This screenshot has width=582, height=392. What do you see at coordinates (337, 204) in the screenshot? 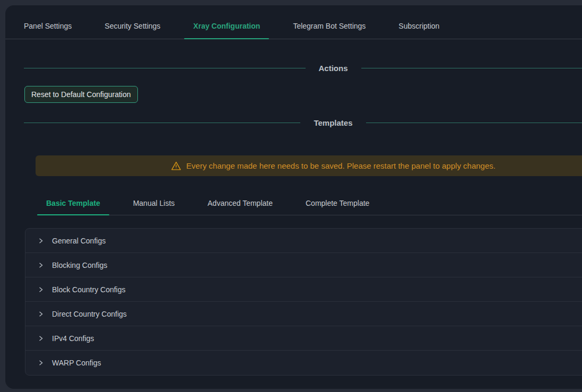
I see `tab-complete-template: Complete Template` at bounding box center [337, 204].